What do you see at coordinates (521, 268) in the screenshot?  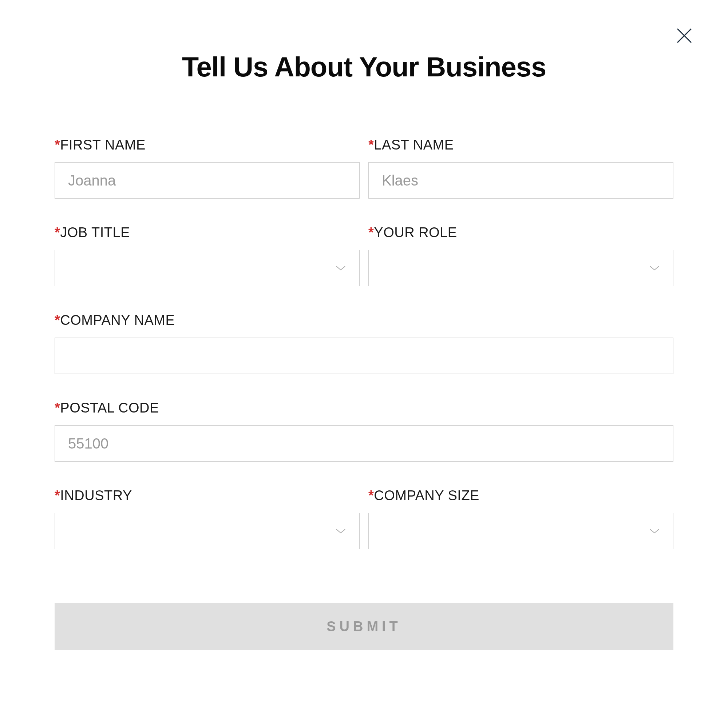 I see `your-role-select` at bounding box center [521, 268].